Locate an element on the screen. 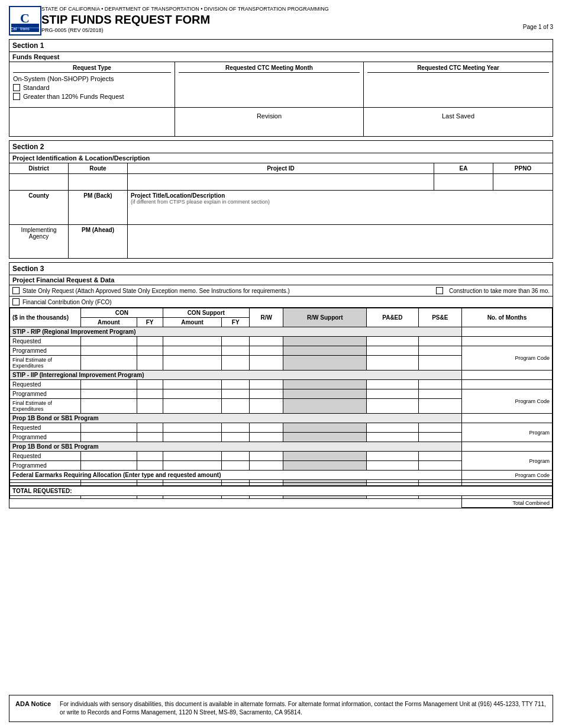 The height and width of the screenshot is (728, 562). prop1b2-prog-rw is located at coordinates (266, 466).